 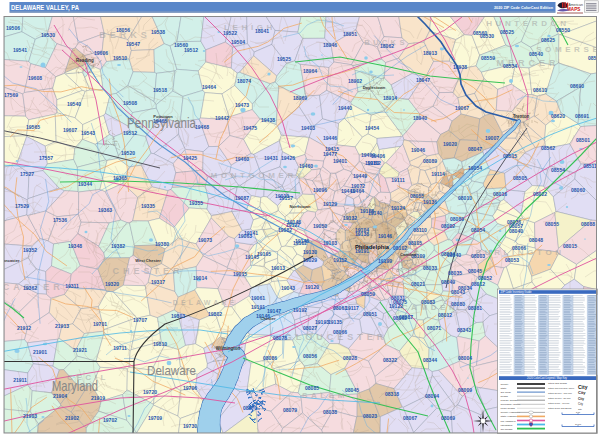 What do you see at coordinates (582, 116) in the screenshot?
I see `svg-text: 08691` at bounding box center [582, 116].